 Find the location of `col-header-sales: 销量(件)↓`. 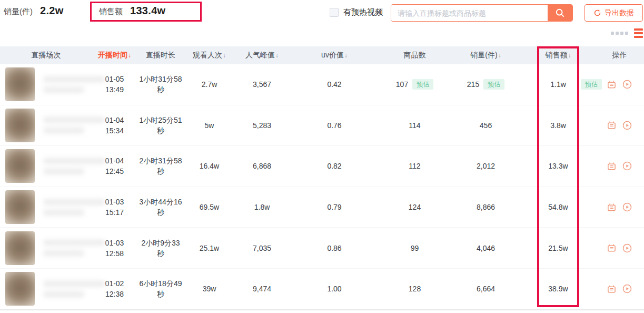

col-header-sales: 销量(件)↓ is located at coordinates (486, 55).